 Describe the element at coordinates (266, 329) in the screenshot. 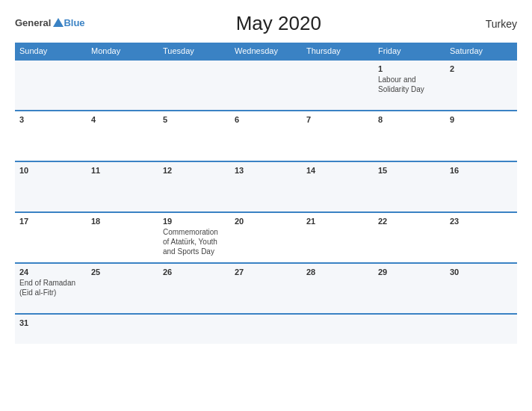

I see `calendar-week-row: 31` at that location.